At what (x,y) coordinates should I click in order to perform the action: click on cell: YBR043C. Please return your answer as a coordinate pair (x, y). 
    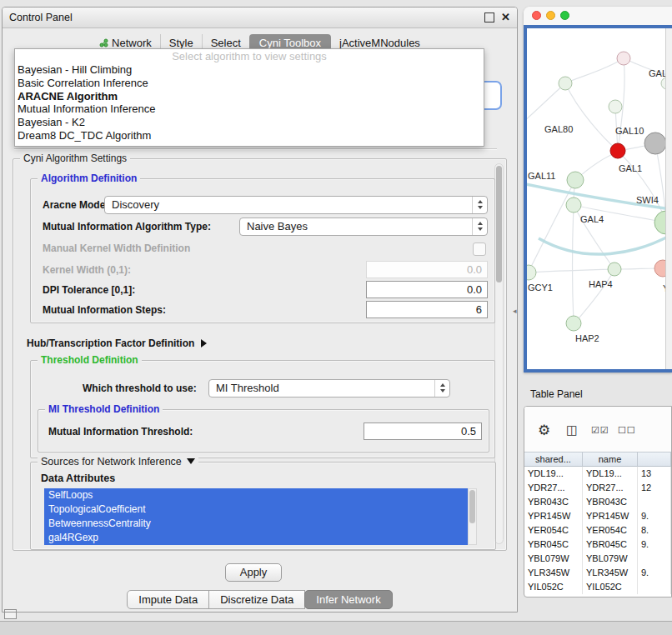
    Looking at the image, I should click on (554, 502).